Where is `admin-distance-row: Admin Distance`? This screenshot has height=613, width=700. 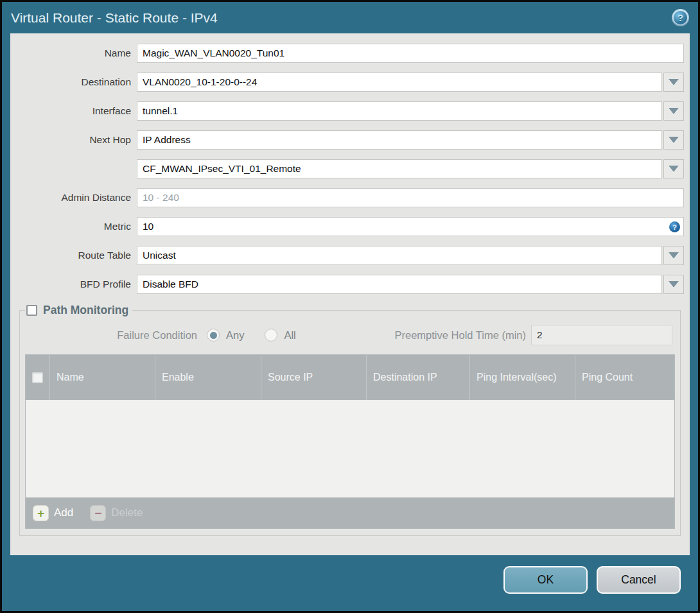
admin-distance-row: Admin Distance is located at coordinates (350, 198).